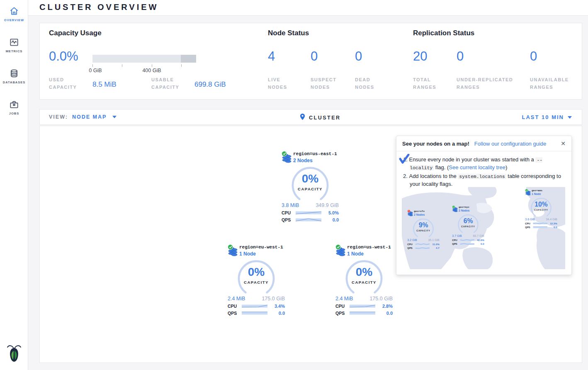 This screenshot has height=370, width=588. I want to click on qps-value: 0.0, so click(390, 313).